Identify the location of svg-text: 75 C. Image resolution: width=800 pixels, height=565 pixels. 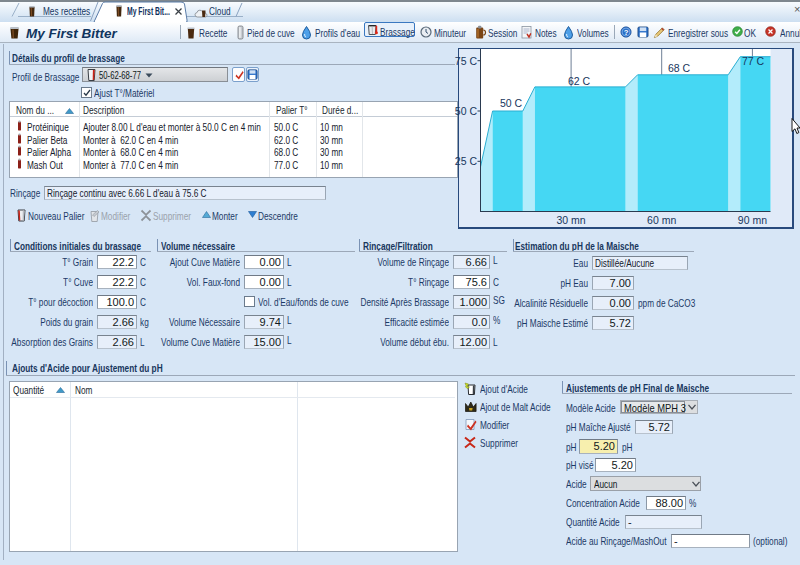
(466, 61).